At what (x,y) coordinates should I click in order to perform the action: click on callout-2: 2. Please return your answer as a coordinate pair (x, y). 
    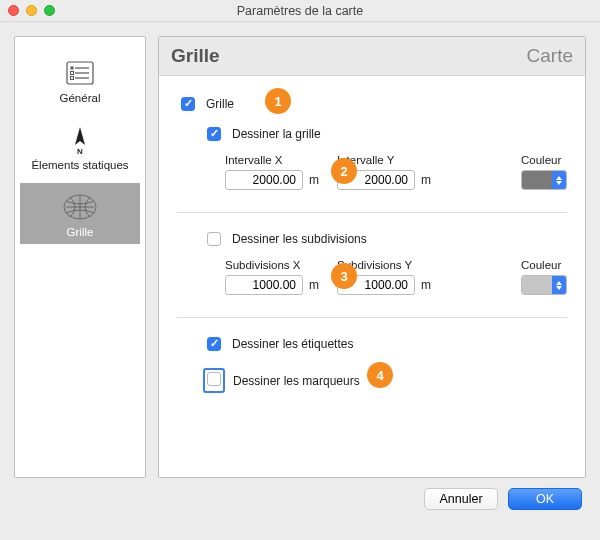
    Looking at the image, I should click on (344, 171).